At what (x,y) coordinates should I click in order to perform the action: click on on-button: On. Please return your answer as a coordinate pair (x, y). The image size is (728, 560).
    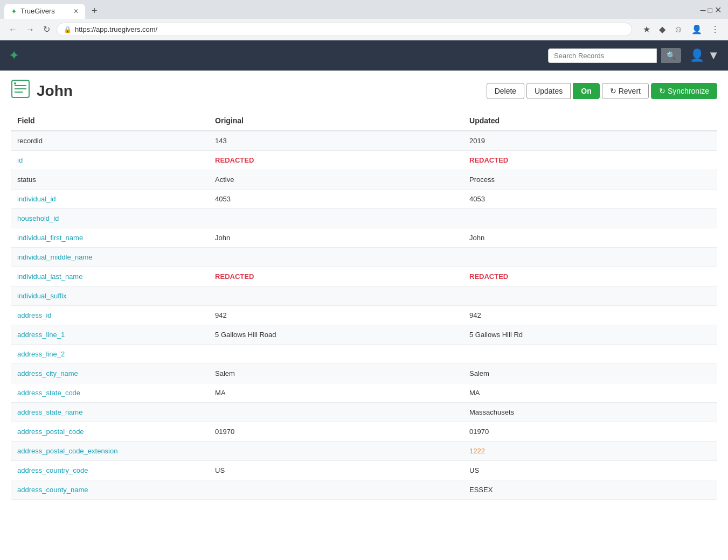
    Looking at the image, I should click on (586, 91).